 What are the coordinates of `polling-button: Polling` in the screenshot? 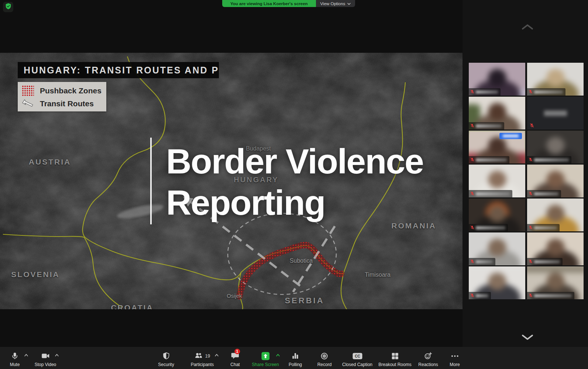 It's located at (295, 359).